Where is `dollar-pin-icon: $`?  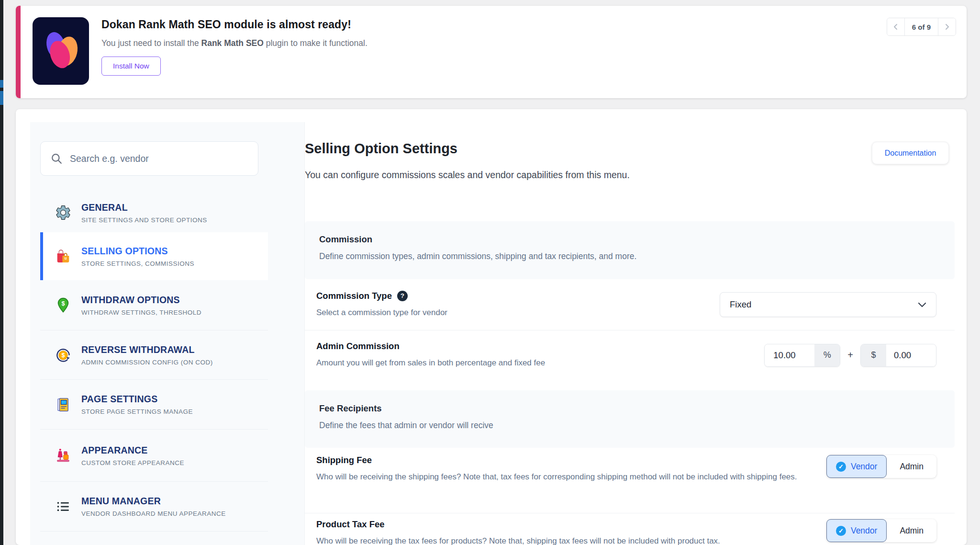 dollar-pin-icon: $ is located at coordinates (63, 305).